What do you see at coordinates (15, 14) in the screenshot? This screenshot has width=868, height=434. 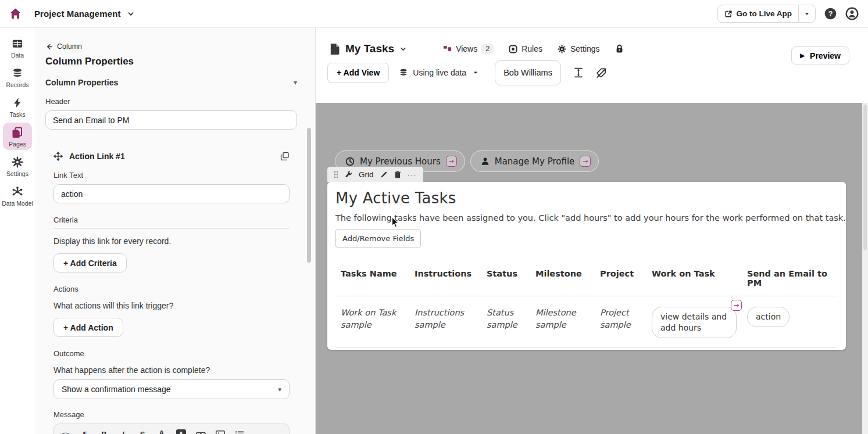 I see `home-icon` at bounding box center [15, 14].